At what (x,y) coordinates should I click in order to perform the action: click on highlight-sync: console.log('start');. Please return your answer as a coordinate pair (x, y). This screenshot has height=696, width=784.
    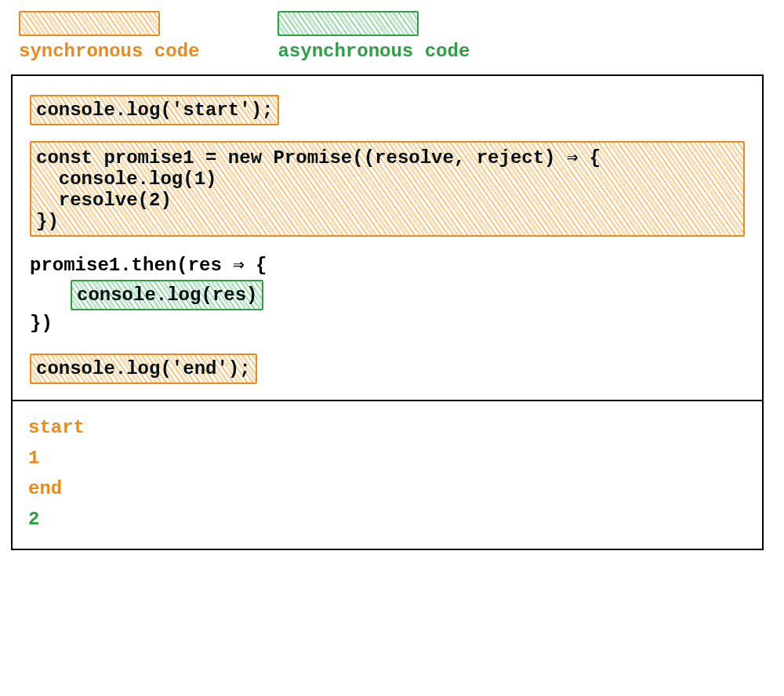
    Looking at the image, I should click on (154, 110).